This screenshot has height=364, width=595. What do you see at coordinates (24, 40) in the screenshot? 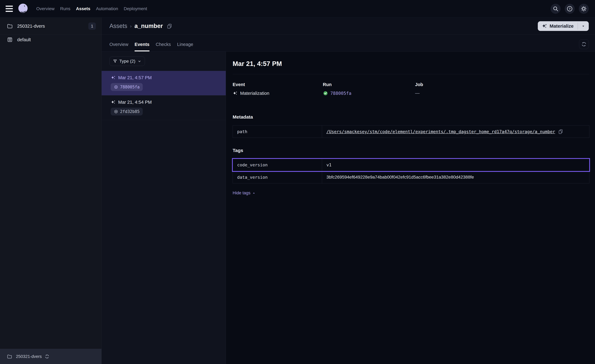
I see `asset-group-label: default` at bounding box center [24, 40].